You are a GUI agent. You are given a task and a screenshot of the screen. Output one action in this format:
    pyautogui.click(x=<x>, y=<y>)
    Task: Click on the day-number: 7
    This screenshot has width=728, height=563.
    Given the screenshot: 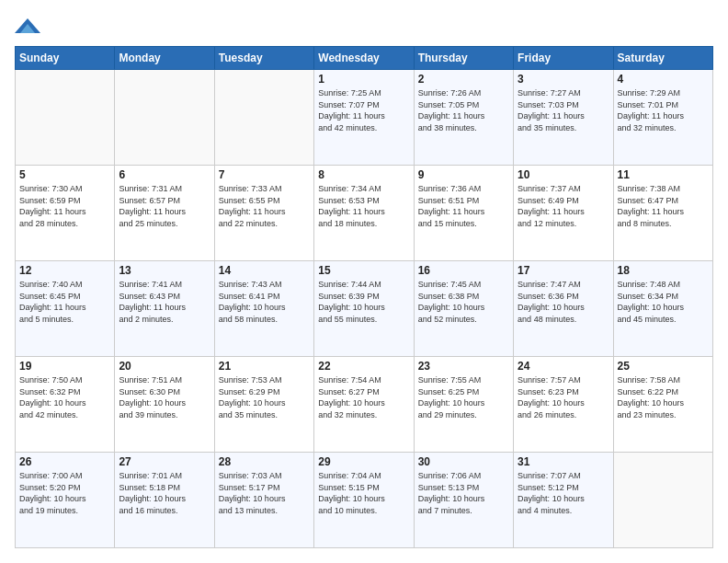 What is the action you would take?
    pyautogui.click(x=265, y=175)
    